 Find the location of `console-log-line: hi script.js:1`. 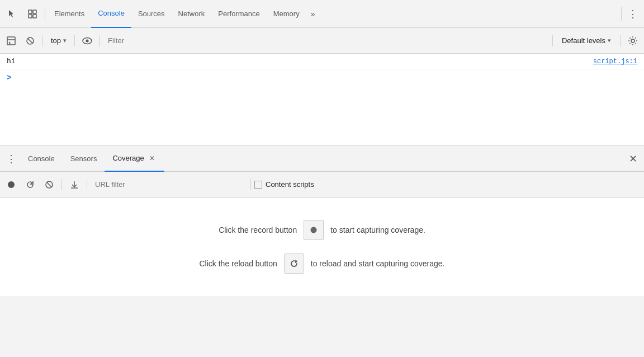

console-log-line: hi script.js:1 is located at coordinates (322, 62).